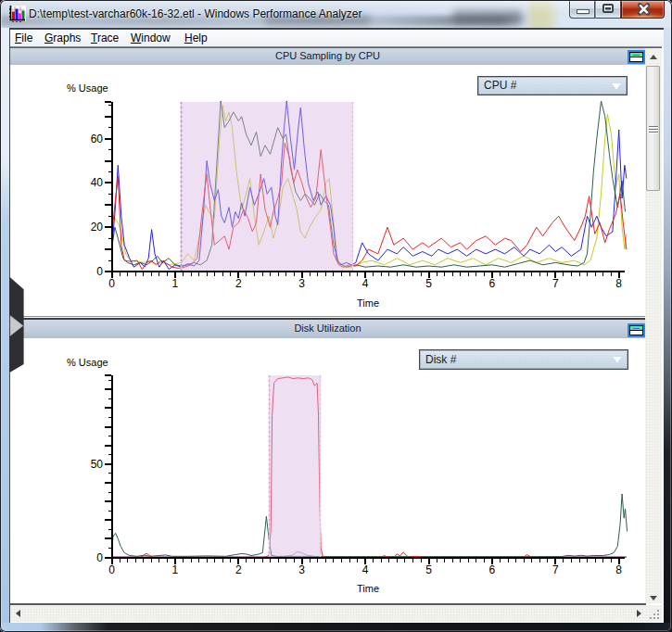 The height and width of the screenshot is (632, 672). What do you see at coordinates (97, 227) in the screenshot?
I see `svg-text: 20` at bounding box center [97, 227].